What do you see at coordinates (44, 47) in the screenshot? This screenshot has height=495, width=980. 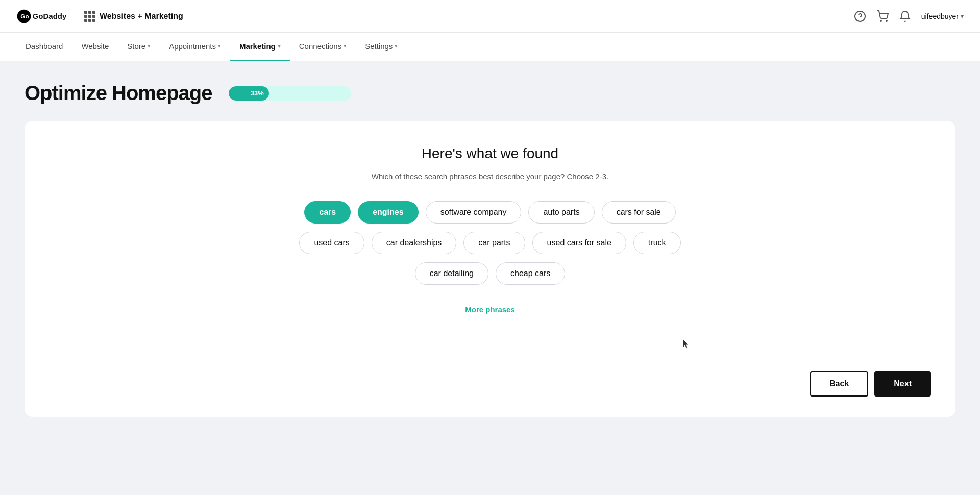 I see `nav-dashboard: Dashboard` at bounding box center [44, 47].